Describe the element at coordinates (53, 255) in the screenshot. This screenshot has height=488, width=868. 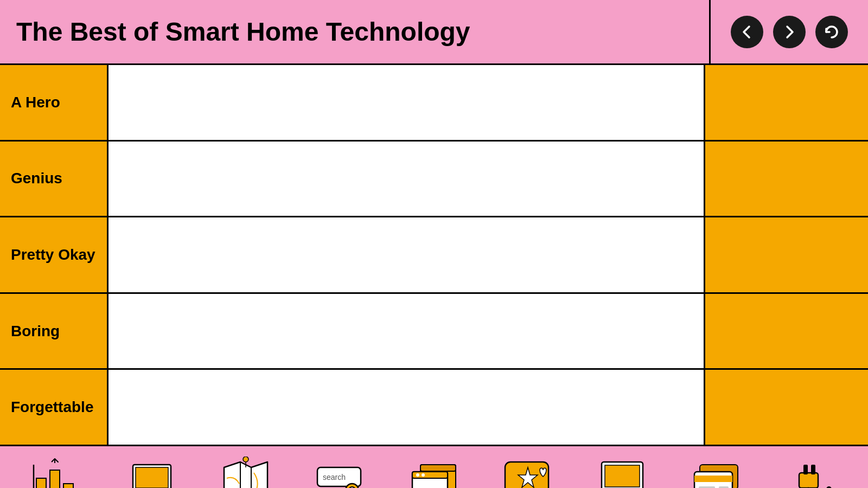
I see `label-text: Pretty Okay` at that location.